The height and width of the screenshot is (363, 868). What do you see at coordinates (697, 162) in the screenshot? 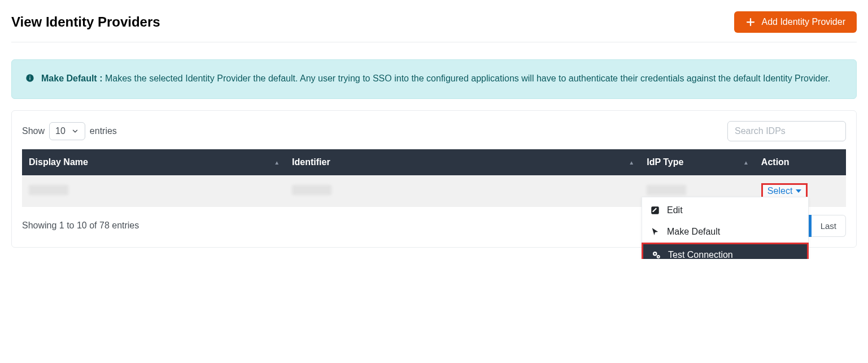
I see `col-idp-type: IdP Type▲` at bounding box center [697, 162].